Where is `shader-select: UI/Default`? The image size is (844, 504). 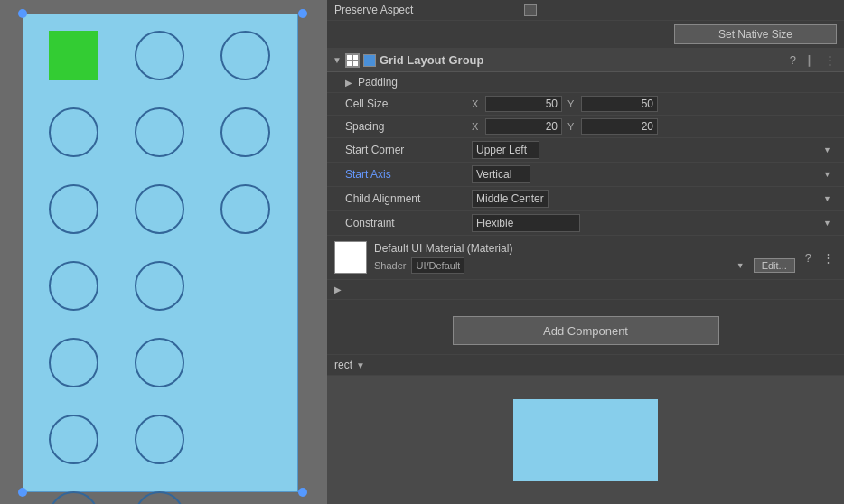 shader-select: UI/Default is located at coordinates (437, 266).